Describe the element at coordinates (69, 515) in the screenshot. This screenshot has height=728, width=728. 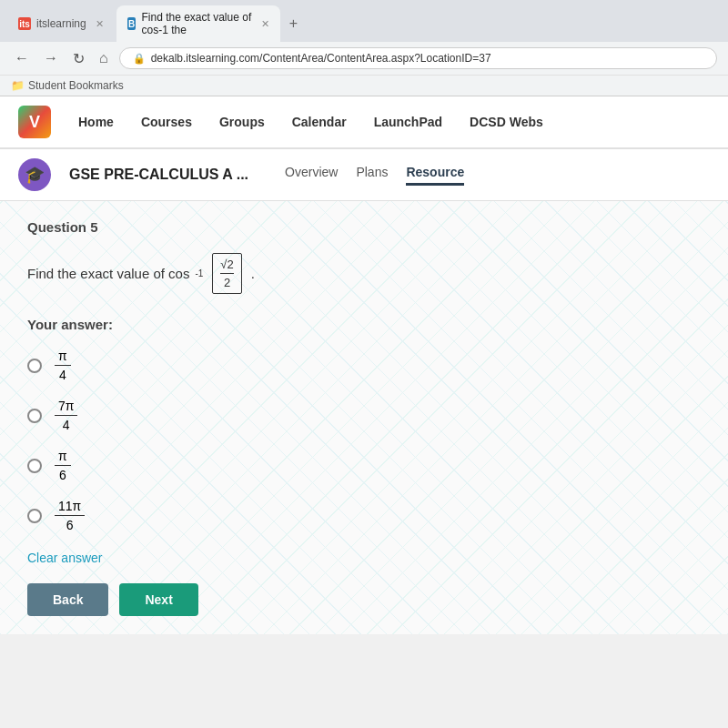
I see `answer-fraction-4: 11π 6` at that location.